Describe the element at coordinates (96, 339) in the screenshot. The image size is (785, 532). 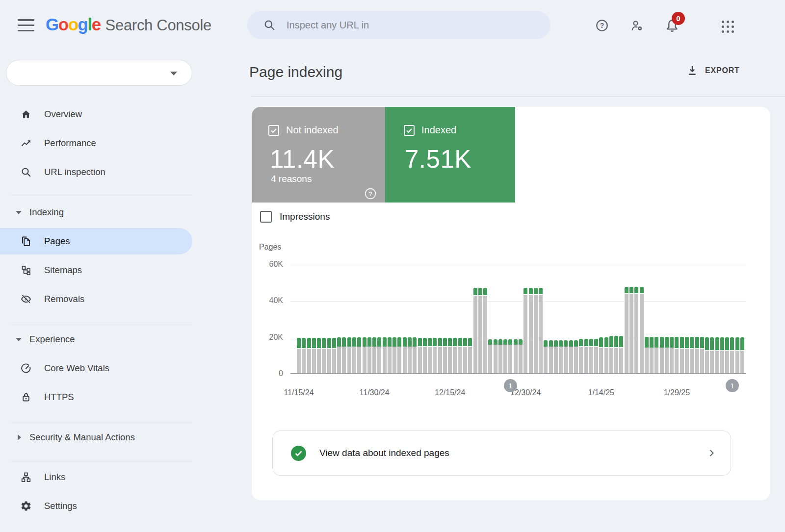
I see `sidebar-section-experience: Experience` at that location.